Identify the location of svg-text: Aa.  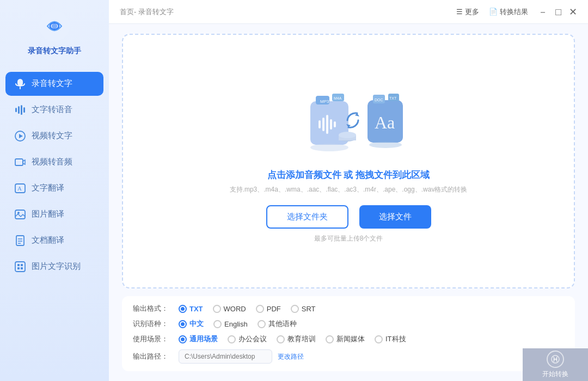
(384, 122).